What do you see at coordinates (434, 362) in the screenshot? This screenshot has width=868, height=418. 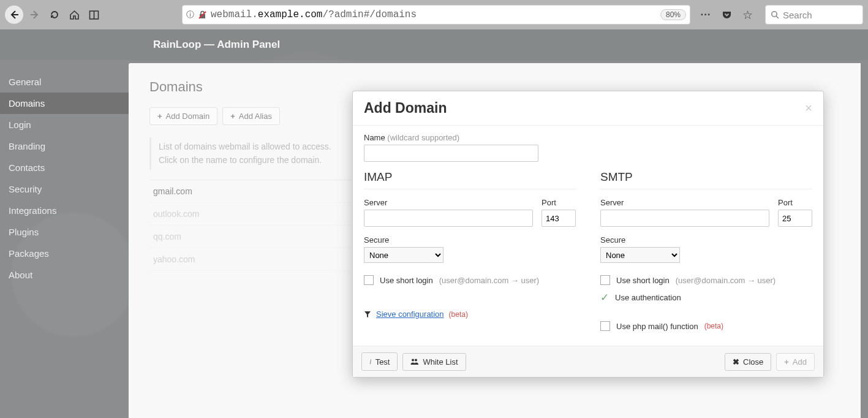 I see `whitelist-button: White List` at bounding box center [434, 362].